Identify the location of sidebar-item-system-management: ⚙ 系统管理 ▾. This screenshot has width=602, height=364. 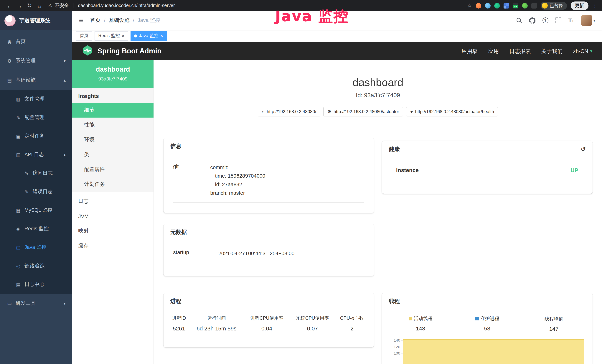
(36, 61).